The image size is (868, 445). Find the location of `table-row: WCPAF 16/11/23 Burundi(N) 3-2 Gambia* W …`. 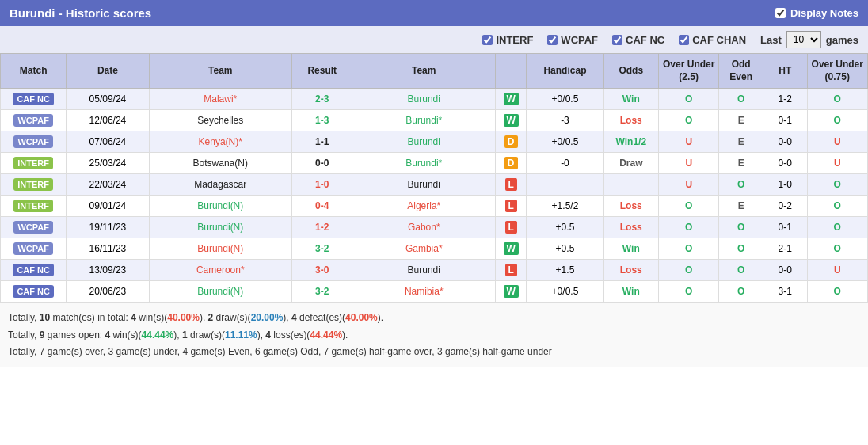

table-row: WCPAF 16/11/23 Burundi(N) 3-2 Gambia* W … is located at coordinates (434, 249).